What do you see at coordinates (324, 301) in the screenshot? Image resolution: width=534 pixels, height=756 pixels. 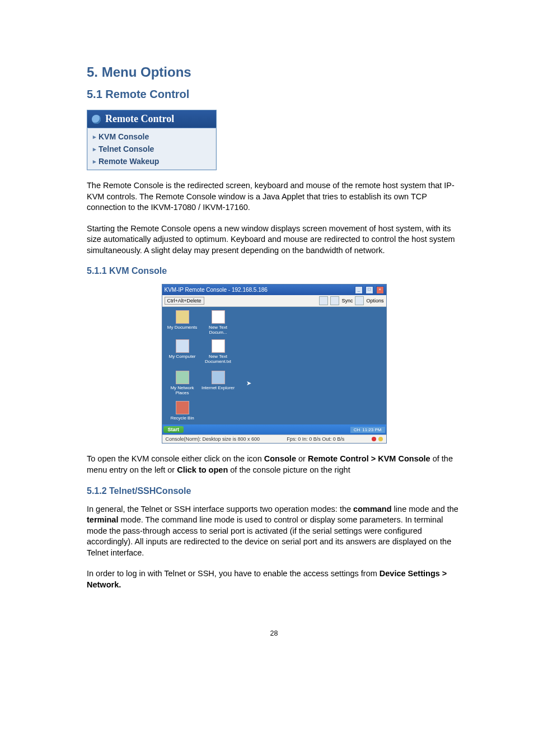 I see `monitor-icon` at bounding box center [324, 301].